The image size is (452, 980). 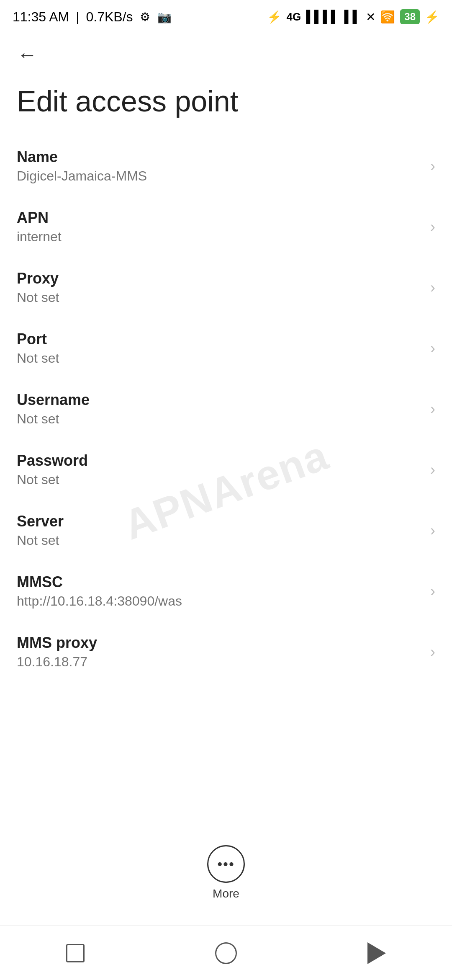 What do you see at coordinates (353, 17) in the screenshot?
I see `status-right: ⚡ 4G ▌▌▌▌ ▌▌ ✕ 🛜 38 ⚡` at bounding box center [353, 17].